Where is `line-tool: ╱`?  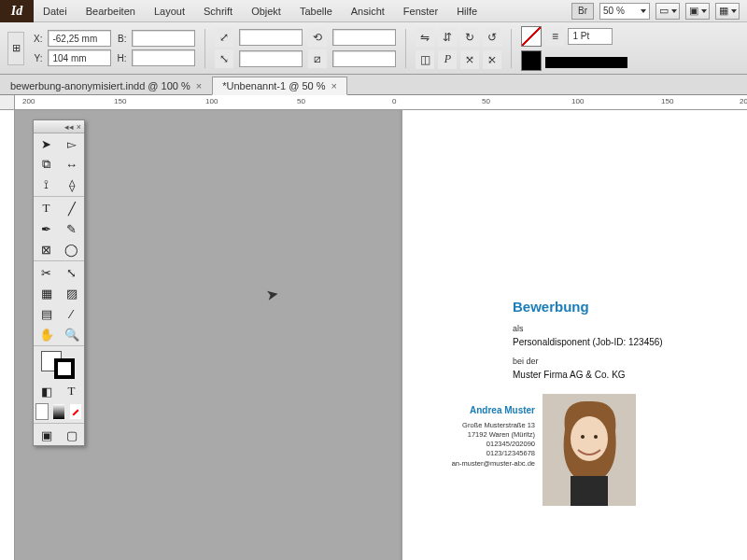
line-tool: ╱ is located at coordinates (71, 208).